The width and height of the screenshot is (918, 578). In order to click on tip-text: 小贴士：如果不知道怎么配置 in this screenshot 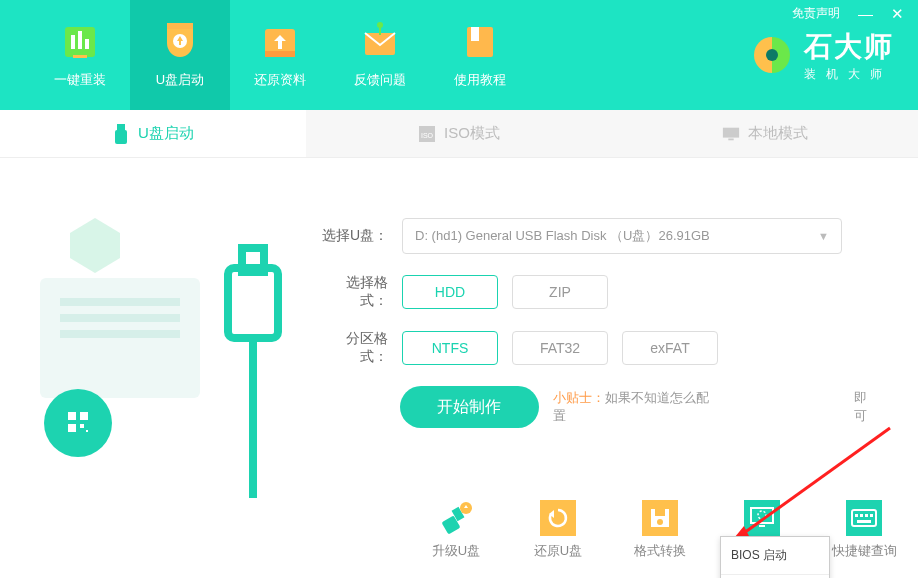, I will do `click(636, 407)`.